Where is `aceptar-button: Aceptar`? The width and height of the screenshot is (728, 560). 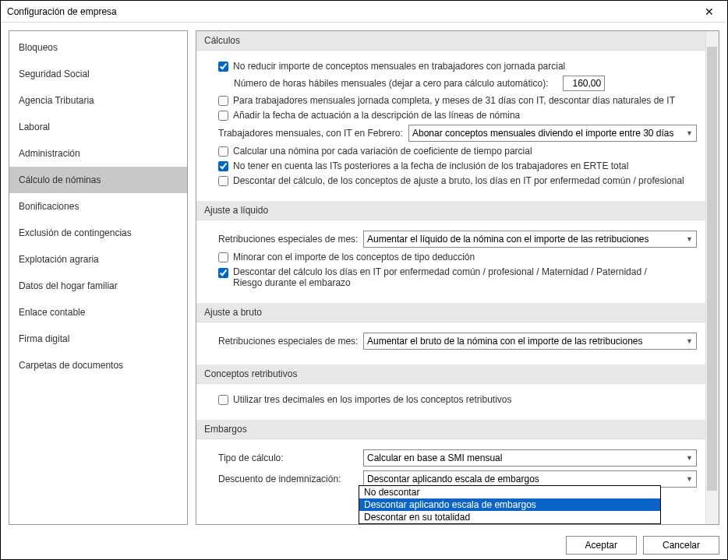
aceptar-button: Aceptar is located at coordinates (602, 545).